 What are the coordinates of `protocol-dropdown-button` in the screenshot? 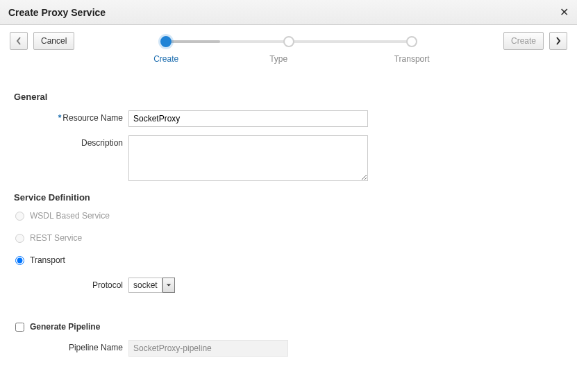 It's located at (169, 285).